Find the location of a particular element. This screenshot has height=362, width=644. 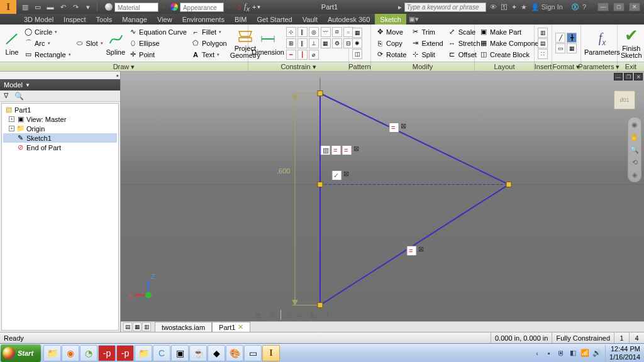

circular-pattern-icon: ✺ is located at coordinates (357, 43).